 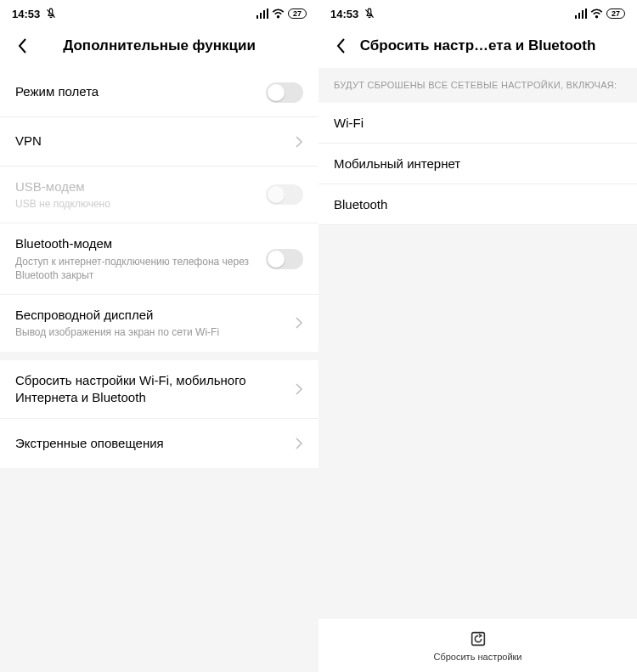 I want to click on row-subtitle: USB не подключено, so click(x=136, y=204).